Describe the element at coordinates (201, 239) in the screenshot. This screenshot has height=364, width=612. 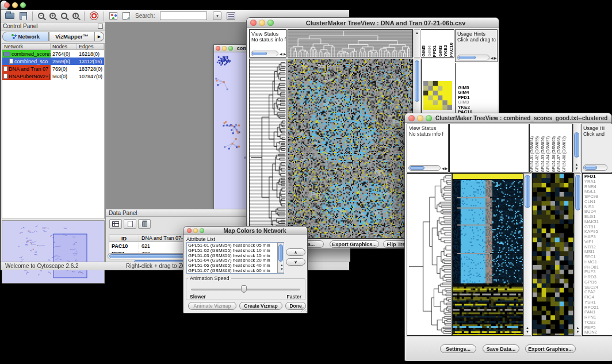
I see `attribute-list-label: Attribute List` at that location.